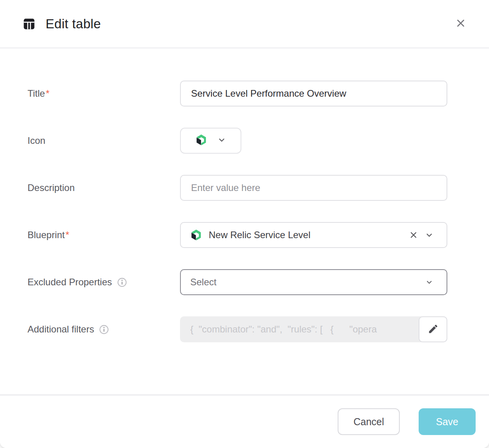  I want to click on description-input, so click(314, 188).